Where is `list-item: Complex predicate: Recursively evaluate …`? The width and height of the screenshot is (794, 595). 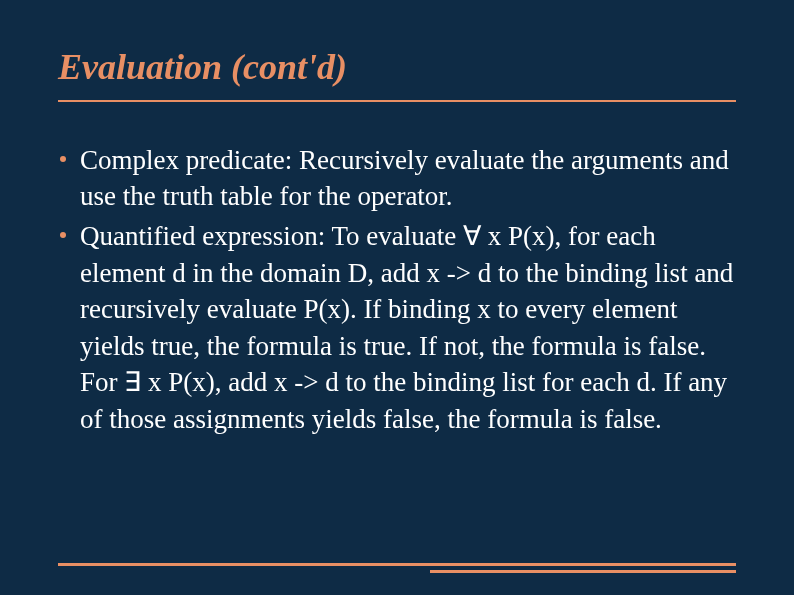 list-item: Complex predicate: Recursively evaluate … is located at coordinates (408, 178).